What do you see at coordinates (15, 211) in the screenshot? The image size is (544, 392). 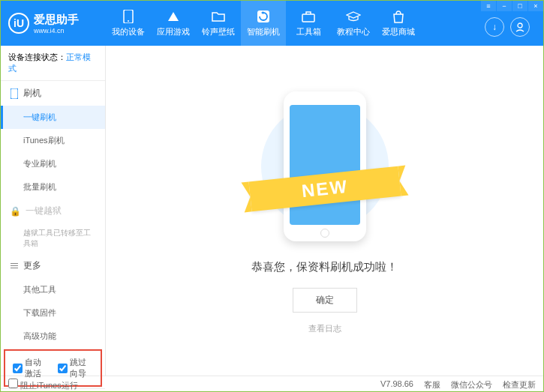 I see `lock-icon: 🔒` at bounding box center [15, 211].